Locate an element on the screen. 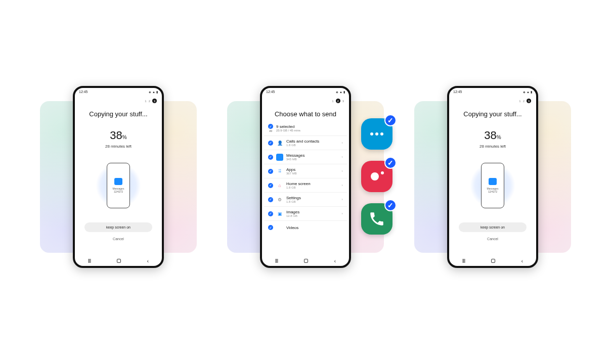 This screenshot has height=364, width=611. all-label: All is located at coordinates (271, 131).